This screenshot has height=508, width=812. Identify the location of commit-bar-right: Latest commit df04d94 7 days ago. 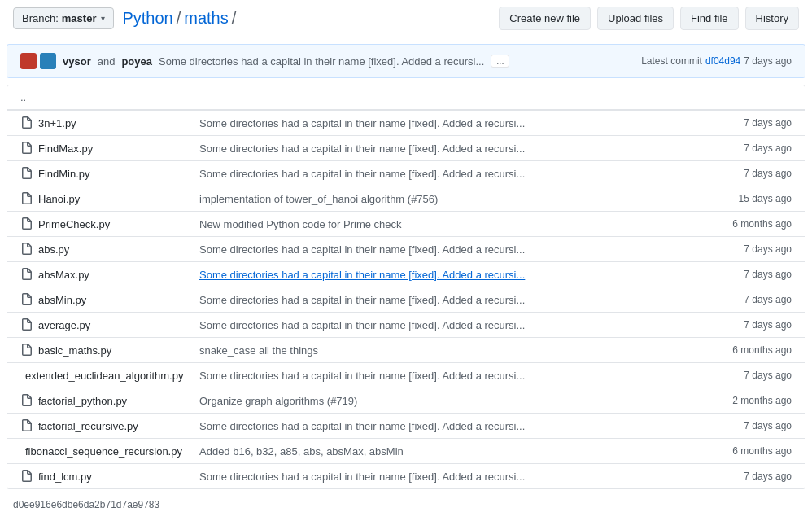
(716, 61).